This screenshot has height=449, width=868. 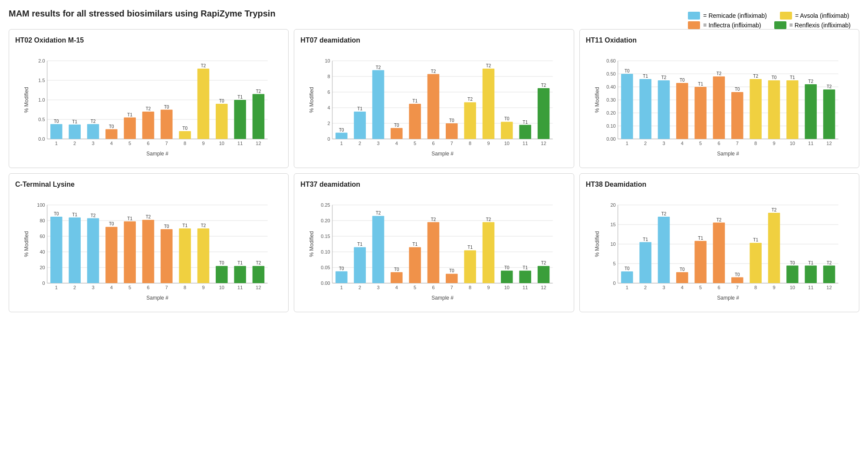 I want to click on svg-text: 8, so click(x=756, y=143).